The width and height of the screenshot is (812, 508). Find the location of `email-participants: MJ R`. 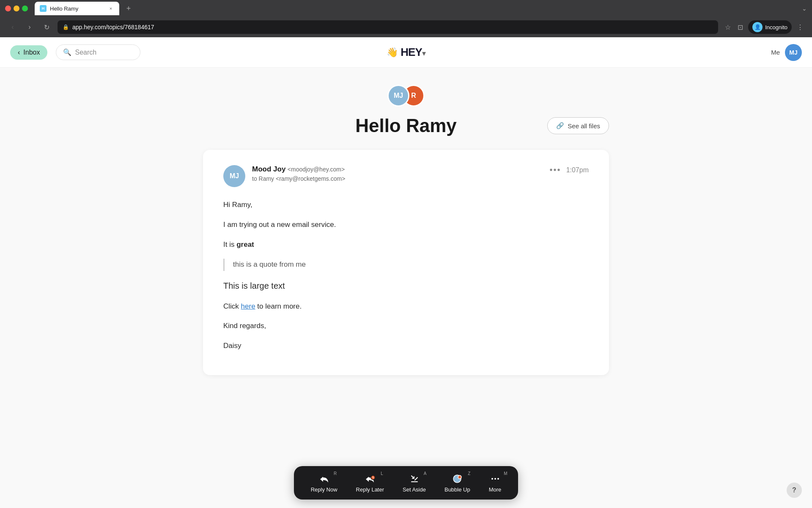

email-participants: MJ R is located at coordinates (406, 96).